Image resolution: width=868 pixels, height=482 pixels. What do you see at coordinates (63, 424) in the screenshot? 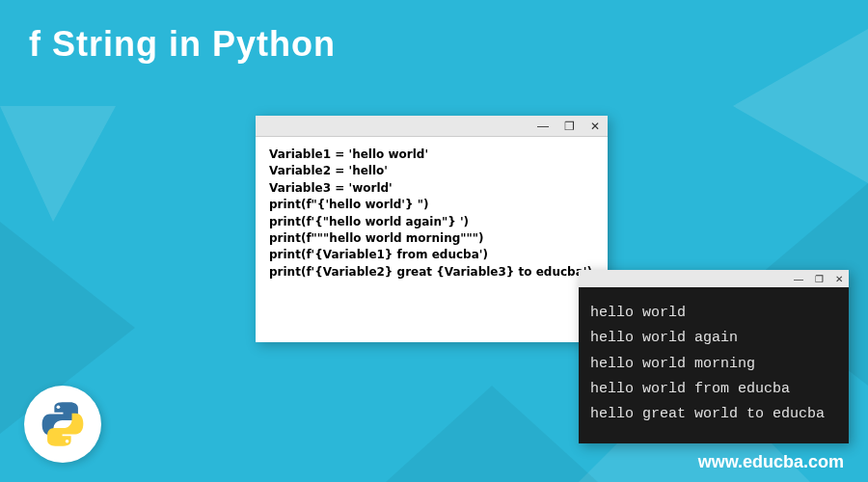
I see `python-logo-icon` at bounding box center [63, 424].